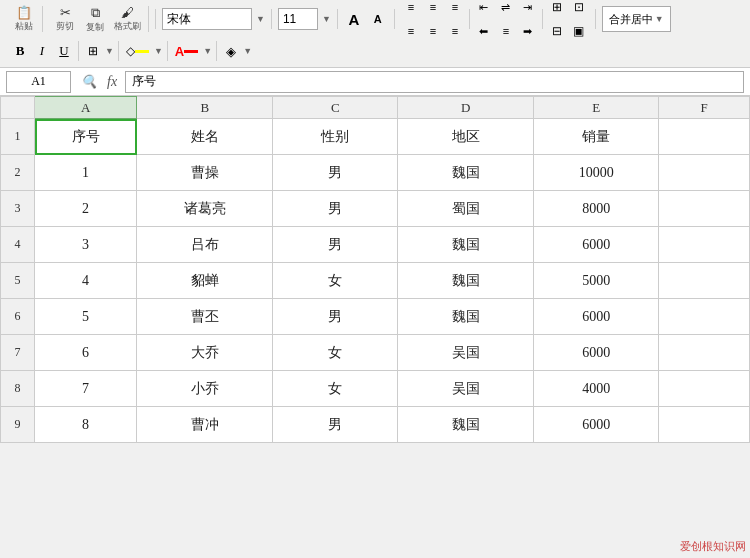 This screenshot has width=750, height=558. What do you see at coordinates (596, 245) in the screenshot?
I see `cell-4-e: 6000` at bounding box center [596, 245].